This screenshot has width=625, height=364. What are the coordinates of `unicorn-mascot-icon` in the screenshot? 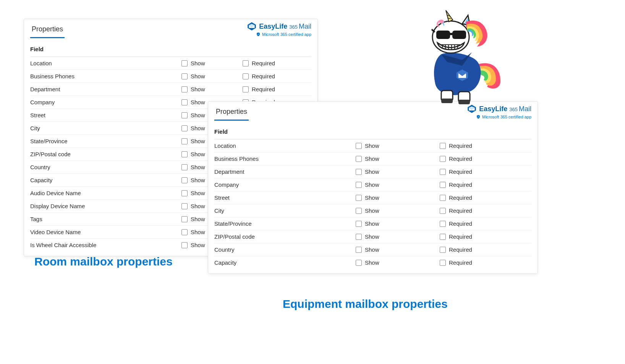 It's located at (455, 58).